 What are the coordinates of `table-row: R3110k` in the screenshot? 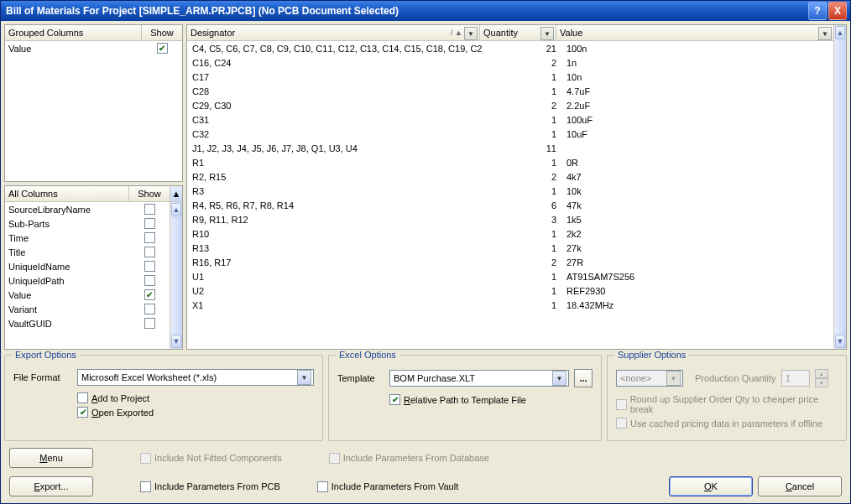 It's located at (510, 191).